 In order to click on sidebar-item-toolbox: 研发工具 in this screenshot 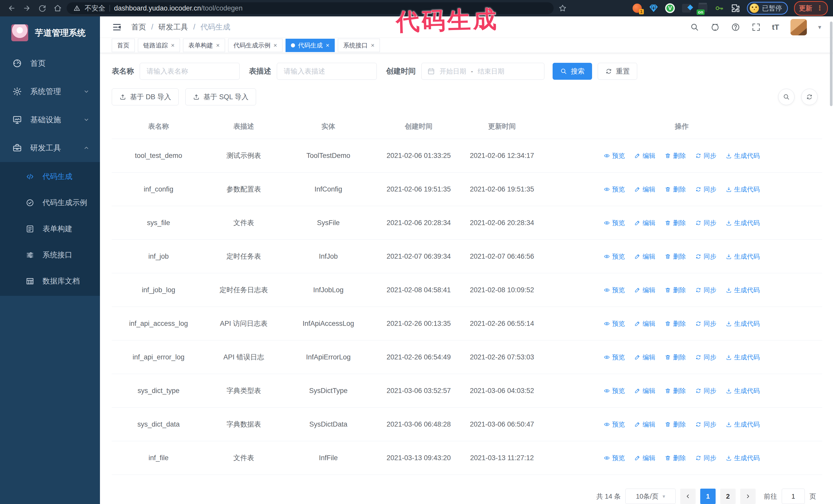, I will do `click(50, 148)`.